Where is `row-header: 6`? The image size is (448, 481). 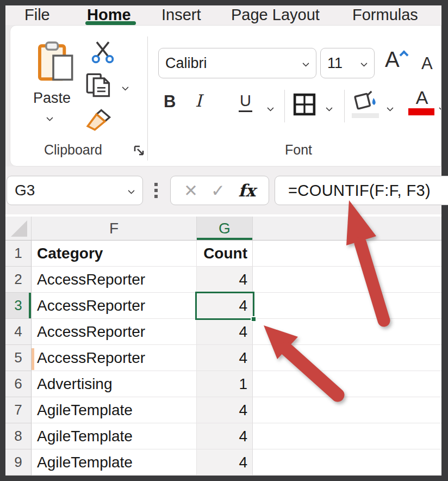 row-header: 6 is located at coordinates (18, 384).